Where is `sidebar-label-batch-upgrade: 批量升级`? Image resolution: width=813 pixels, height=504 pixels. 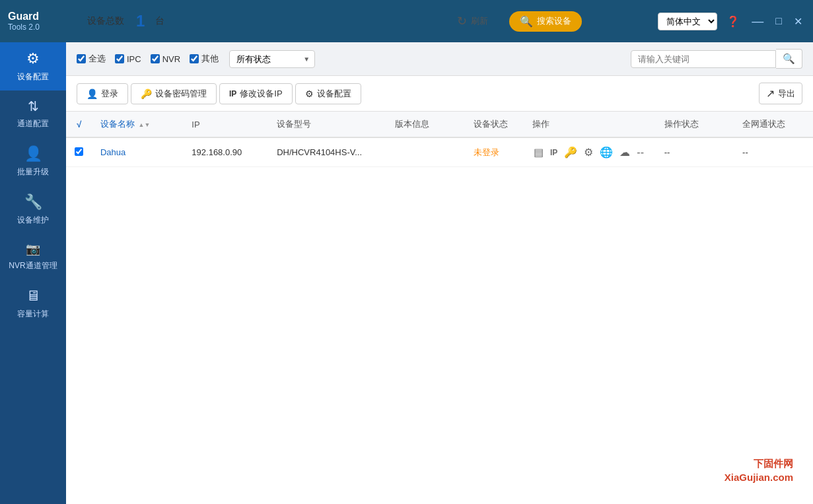
sidebar-label-batch-upgrade: 批量升级 is located at coordinates (33, 172).